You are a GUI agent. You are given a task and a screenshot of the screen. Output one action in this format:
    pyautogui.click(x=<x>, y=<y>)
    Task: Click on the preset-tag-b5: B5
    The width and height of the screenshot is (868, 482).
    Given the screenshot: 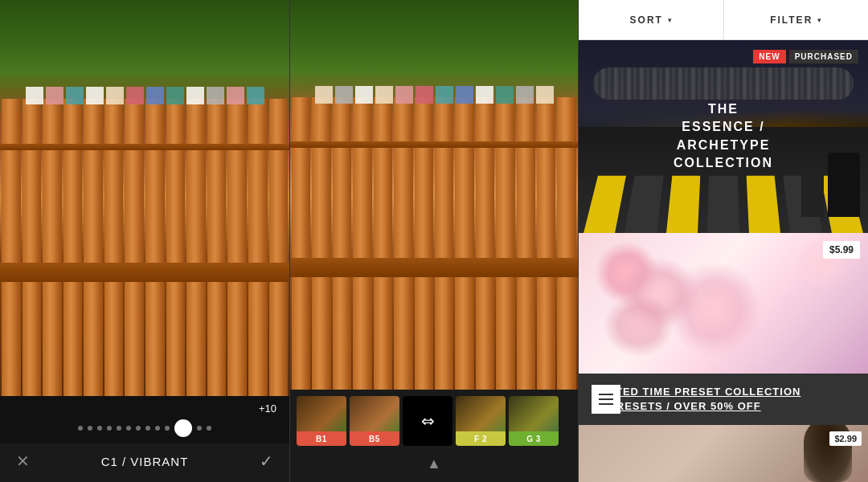 What is the action you would take?
    pyautogui.click(x=375, y=439)
    